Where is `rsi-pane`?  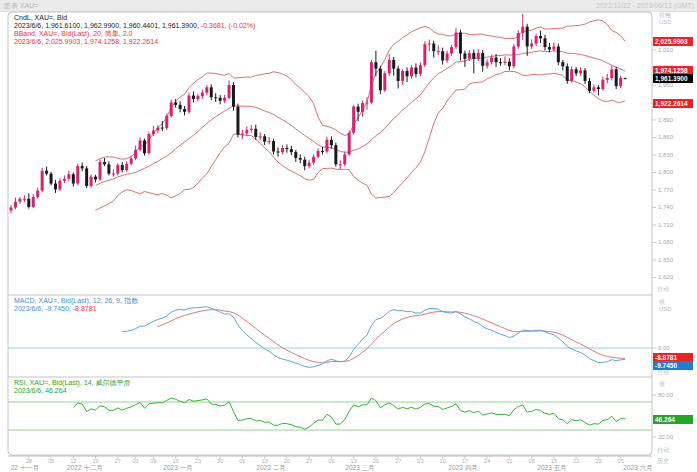 rsi-pane is located at coordinates (330, 414).